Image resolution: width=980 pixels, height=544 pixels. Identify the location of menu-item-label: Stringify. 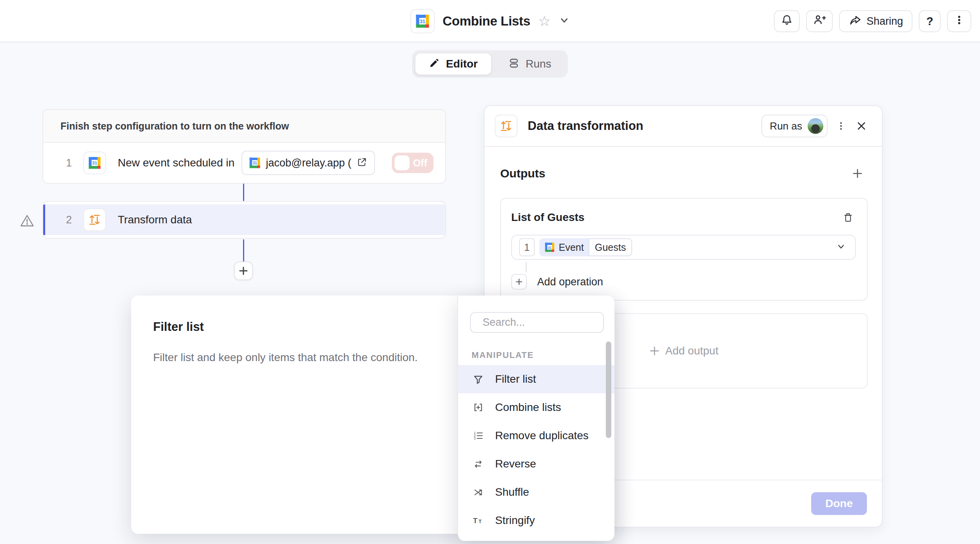
(515, 520).